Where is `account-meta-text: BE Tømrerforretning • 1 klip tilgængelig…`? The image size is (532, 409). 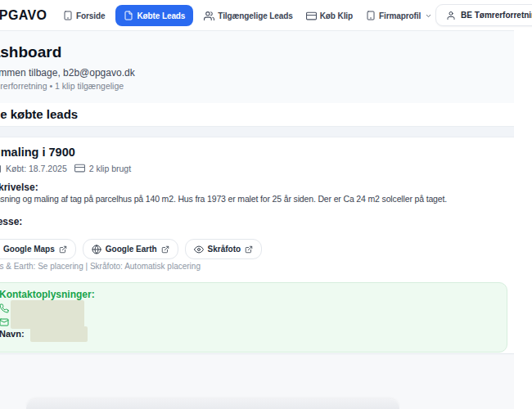 account-meta-text: BE Tømrerforretning • 1 klip tilgængelig… is located at coordinates (257, 86).